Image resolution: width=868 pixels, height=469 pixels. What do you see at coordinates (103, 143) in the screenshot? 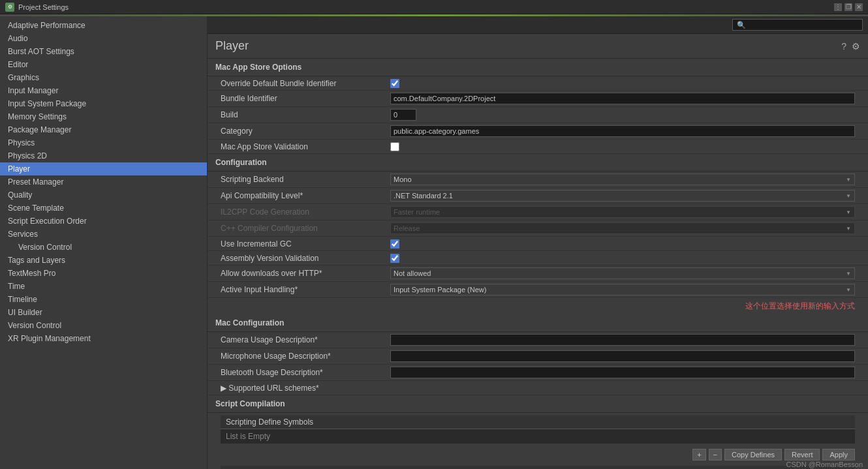
I see `sidebar-item-physics: Physics` at bounding box center [103, 143].